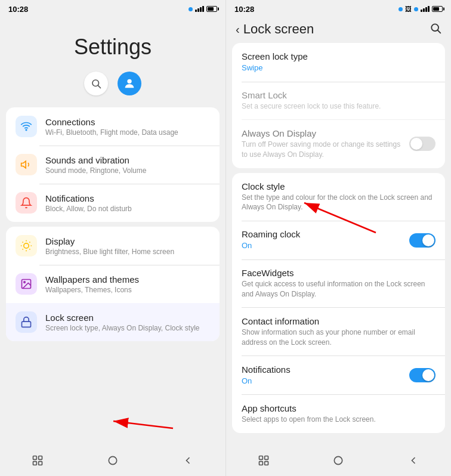 The width and height of the screenshot is (451, 476). What do you see at coordinates (96, 84) in the screenshot?
I see `search-button-left` at bounding box center [96, 84].